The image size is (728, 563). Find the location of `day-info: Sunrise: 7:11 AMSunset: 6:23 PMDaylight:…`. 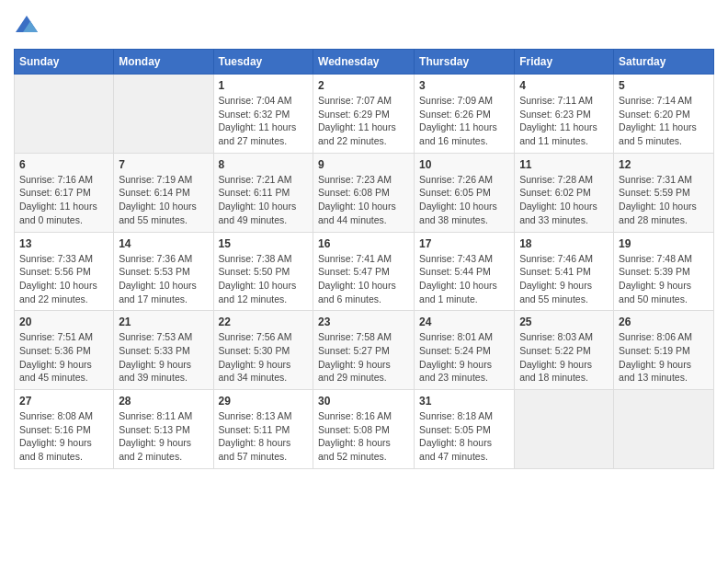

day-info: Sunrise: 7:11 AMSunset: 6:23 PMDaylight:… is located at coordinates (564, 121).